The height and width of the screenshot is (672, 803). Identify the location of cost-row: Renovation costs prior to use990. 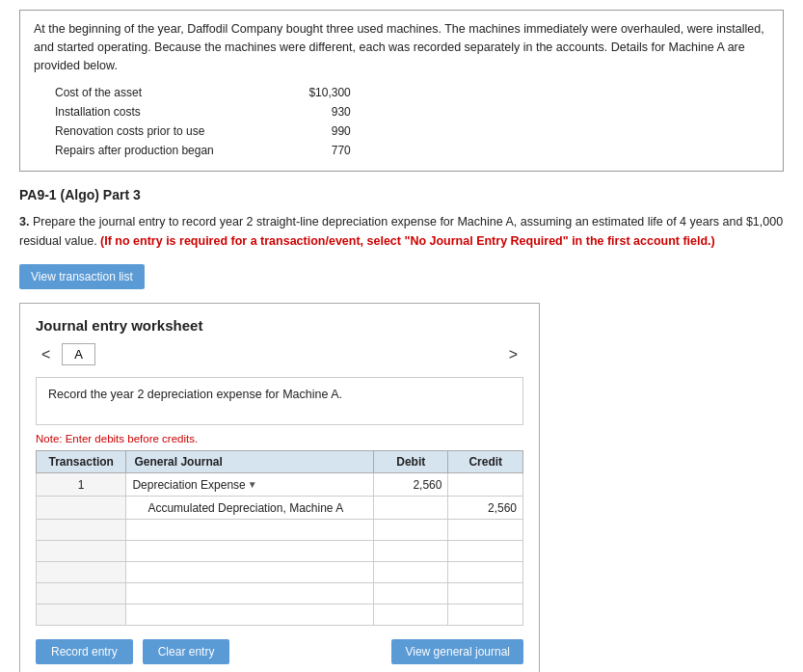
(202, 131).